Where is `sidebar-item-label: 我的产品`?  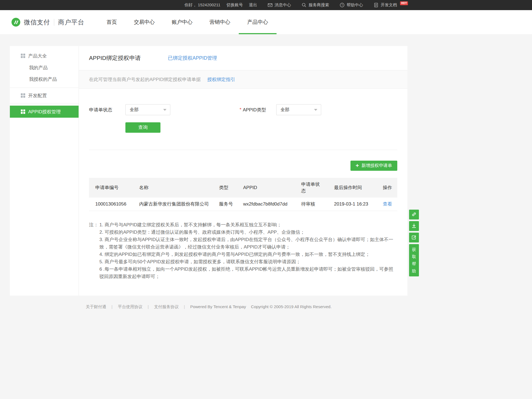
sidebar-item-label: 我的产品 is located at coordinates (38, 68).